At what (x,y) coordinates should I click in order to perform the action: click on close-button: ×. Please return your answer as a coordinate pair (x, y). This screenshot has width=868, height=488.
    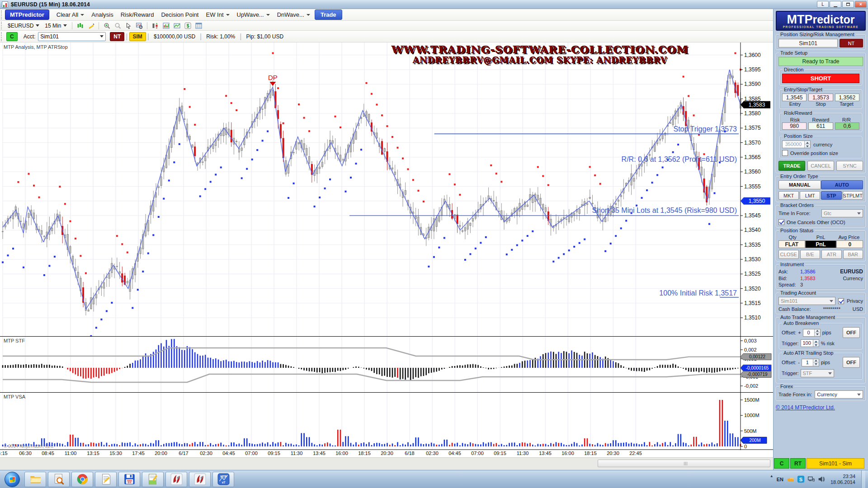
    Looking at the image, I should click on (861, 5).